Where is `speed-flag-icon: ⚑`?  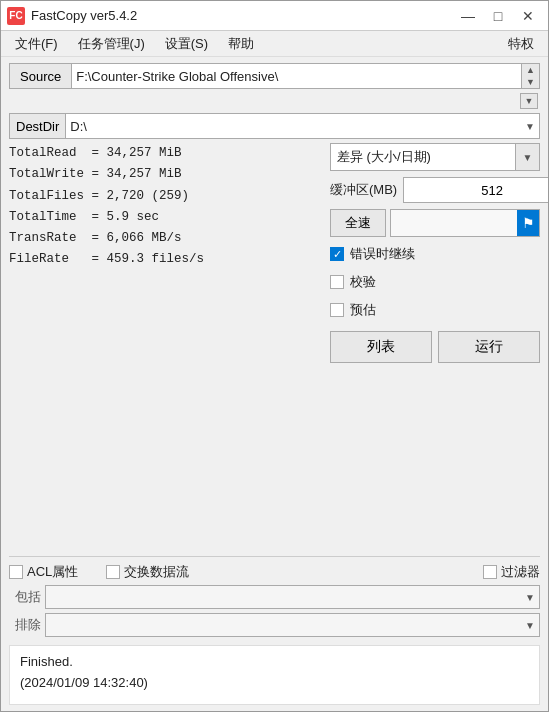 speed-flag-icon: ⚑ is located at coordinates (528, 223).